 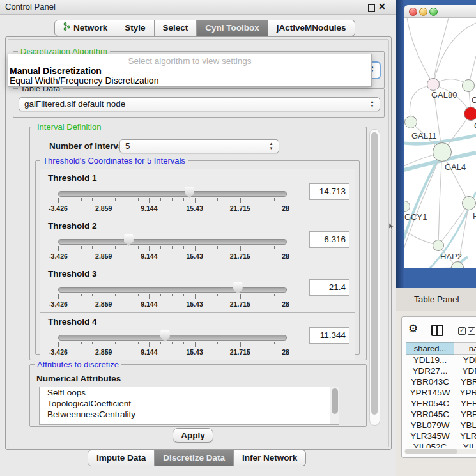 I want to click on threshold-label: Threshold 3, so click(x=73, y=273).